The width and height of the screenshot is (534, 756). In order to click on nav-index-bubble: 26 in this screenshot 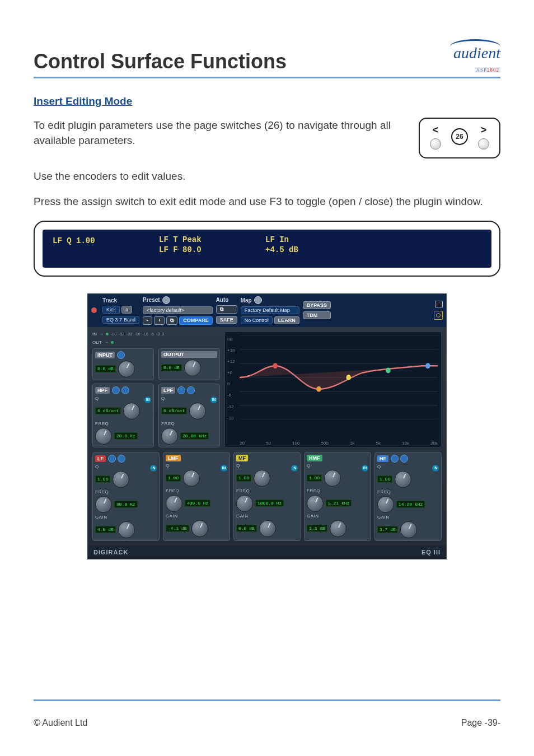, I will do `click(460, 137)`.